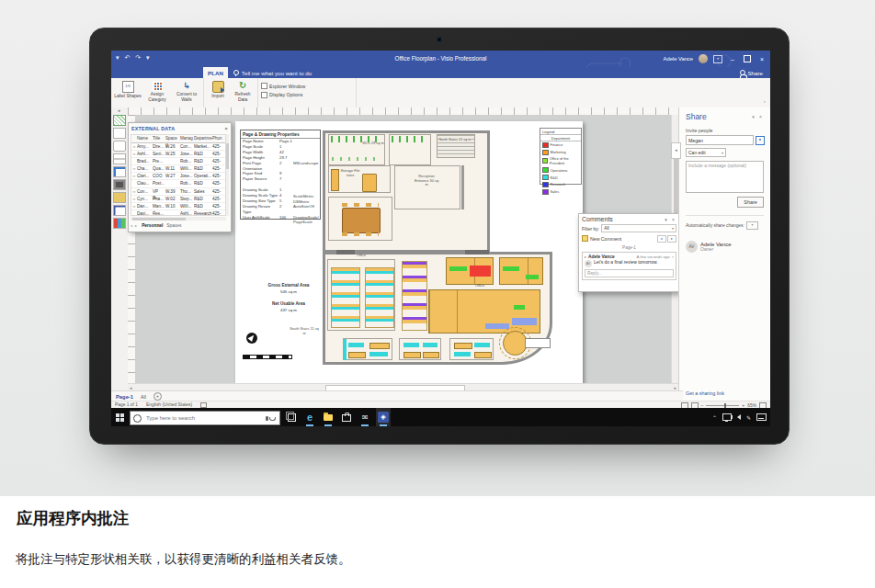 Image resolution: width=875 pixels, height=588 pixels. I want to click on cubicle-grid, so click(484, 311).